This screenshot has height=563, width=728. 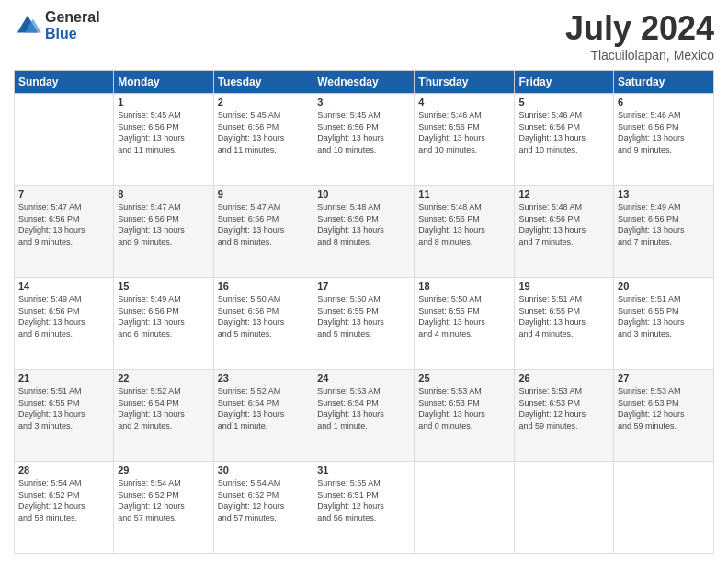 I want to click on day-number: 13, so click(x=664, y=194).